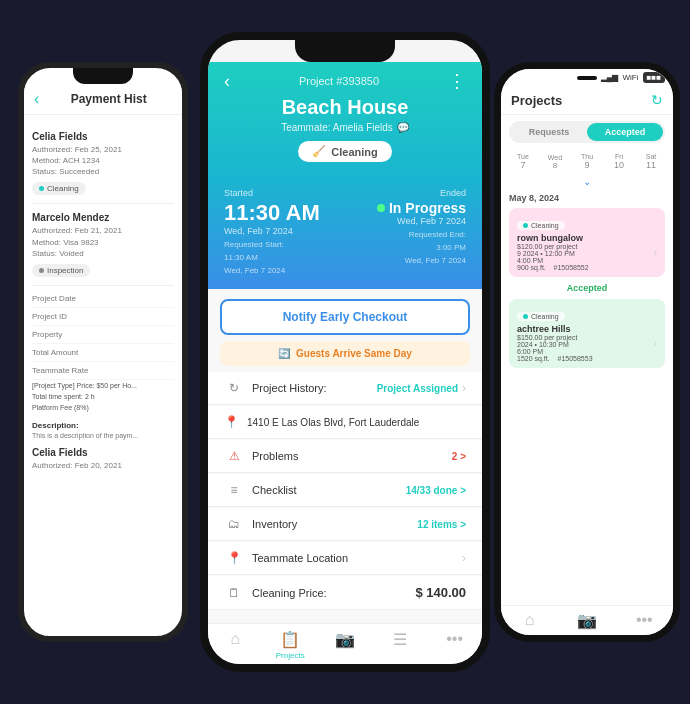 This screenshot has width=690, height=704. Describe the element at coordinates (234, 490) in the screenshot. I see `checklist-icon: ≡` at that location.